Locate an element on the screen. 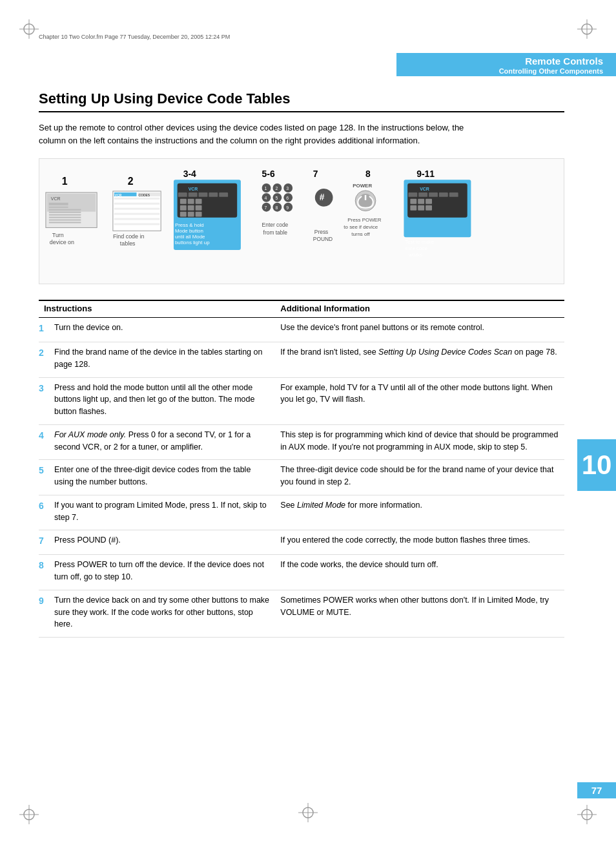  instruction-text: Turn the device back on and try some oth… is located at coordinates (162, 612).